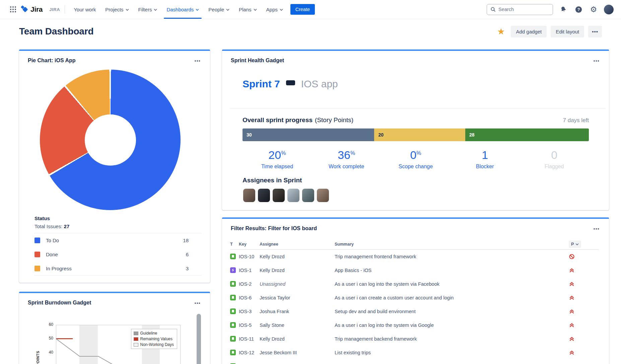 The width and height of the screenshot is (621, 364). What do you see at coordinates (249, 339) in the screenshot?
I see `issue-key: IOS-11` at bounding box center [249, 339].